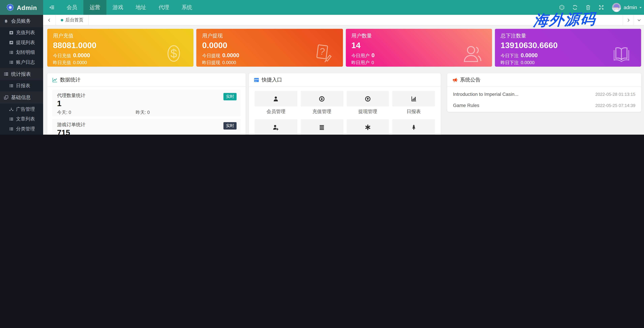 Image resolution: width=644 pixels, height=328 pixels. Describe the element at coordinates (639, 20) in the screenshot. I see `tabs-menu-button` at that location.